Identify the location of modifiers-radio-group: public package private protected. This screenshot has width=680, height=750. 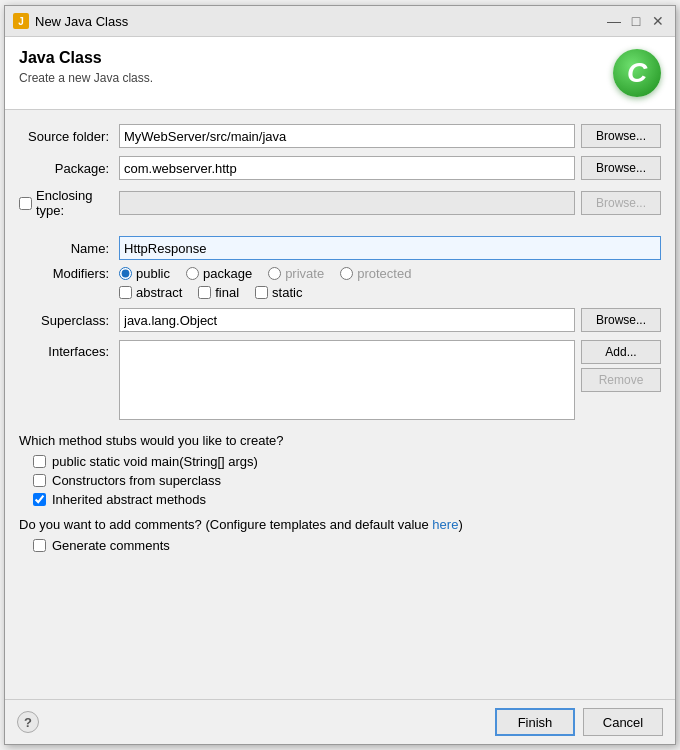
(265, 274).